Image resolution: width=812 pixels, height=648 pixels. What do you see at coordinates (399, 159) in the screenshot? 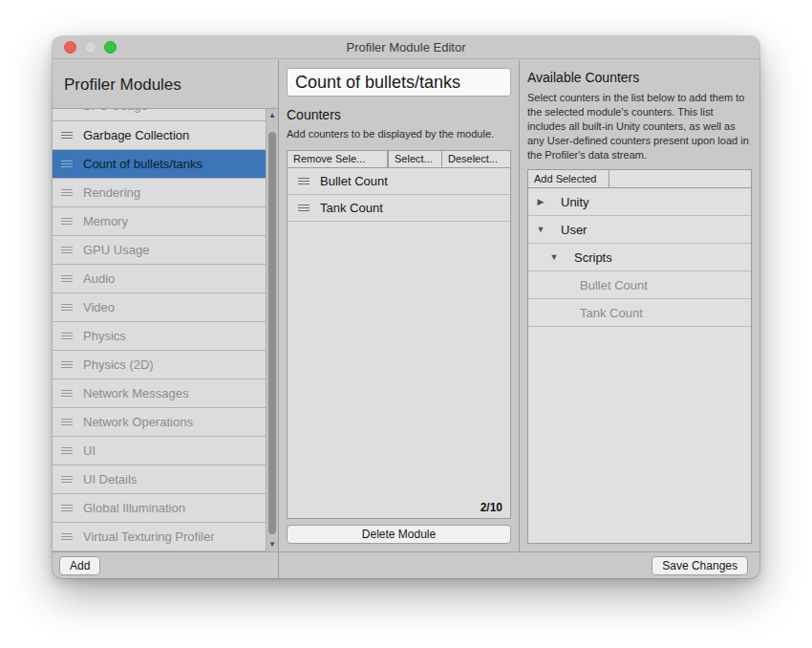
I see `counters-toolbar: Remove Sele... Select... Deselect...` at bounding box center [399, 159].